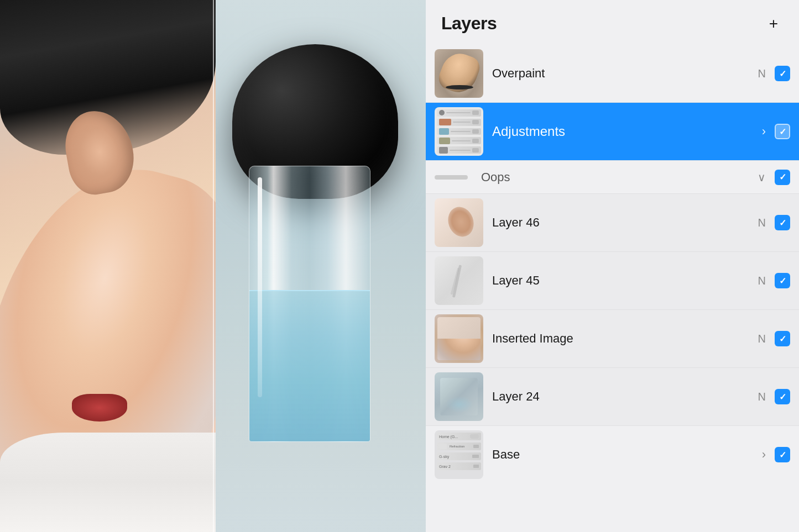 The height and width of the screenshot is (532, 799). Describe the element at coordinates (620, 339) in the screenshot. I see `layer-name: Inserted Image` at that location.